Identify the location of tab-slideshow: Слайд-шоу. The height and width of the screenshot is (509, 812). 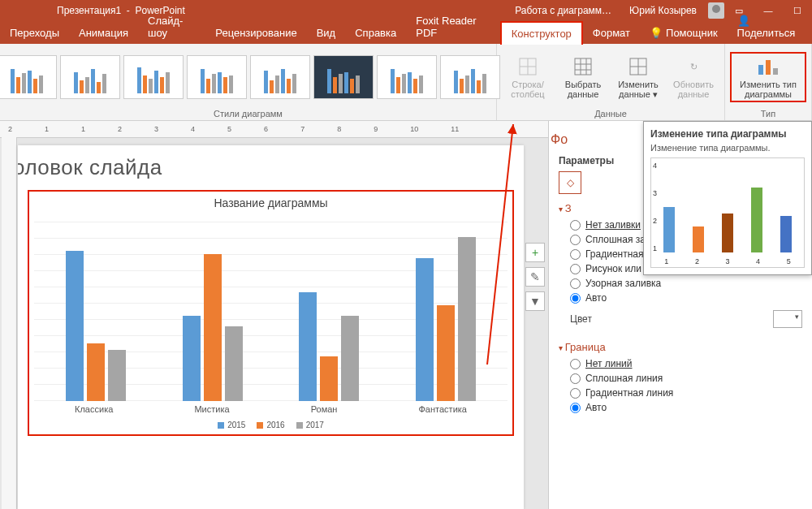
(172, 27).